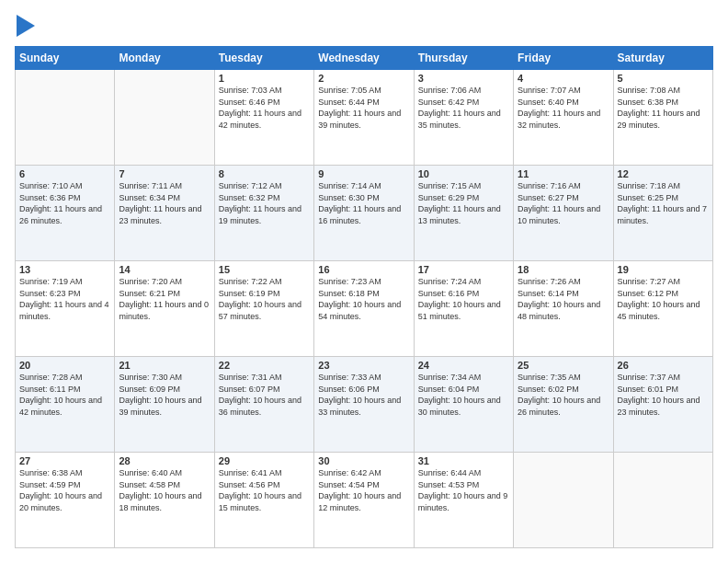  Describe the element at coordinates (265, 203) in the screenshot. I see `day-info: Sunrise: 7:12 AMSunset: 6:32 PMDaylight:…` at that location.